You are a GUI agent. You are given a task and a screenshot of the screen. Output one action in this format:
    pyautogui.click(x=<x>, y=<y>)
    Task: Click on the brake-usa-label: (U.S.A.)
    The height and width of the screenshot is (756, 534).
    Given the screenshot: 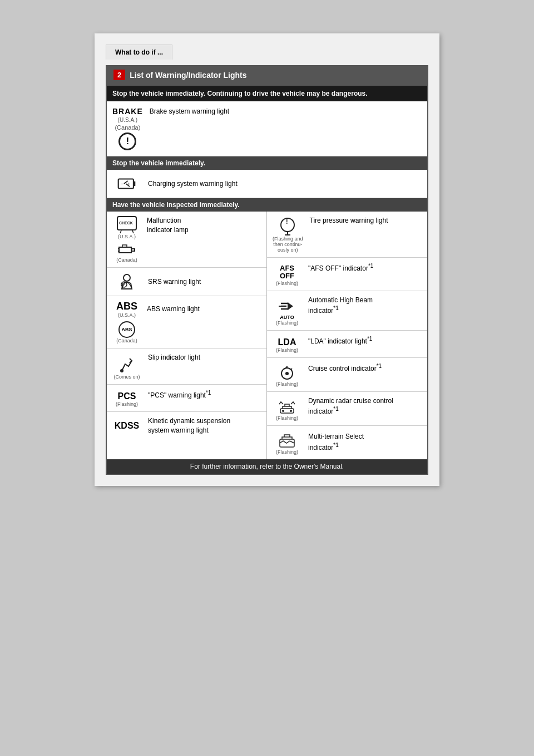 What is the action you would take?
    pyautogui.click(x=128, y=120)
    